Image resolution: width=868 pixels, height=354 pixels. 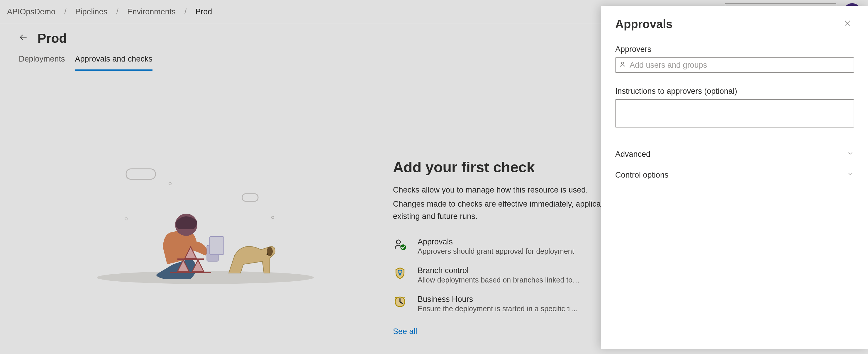 I want to click on advanced-label: Advanced, so click(x=633, y=154).